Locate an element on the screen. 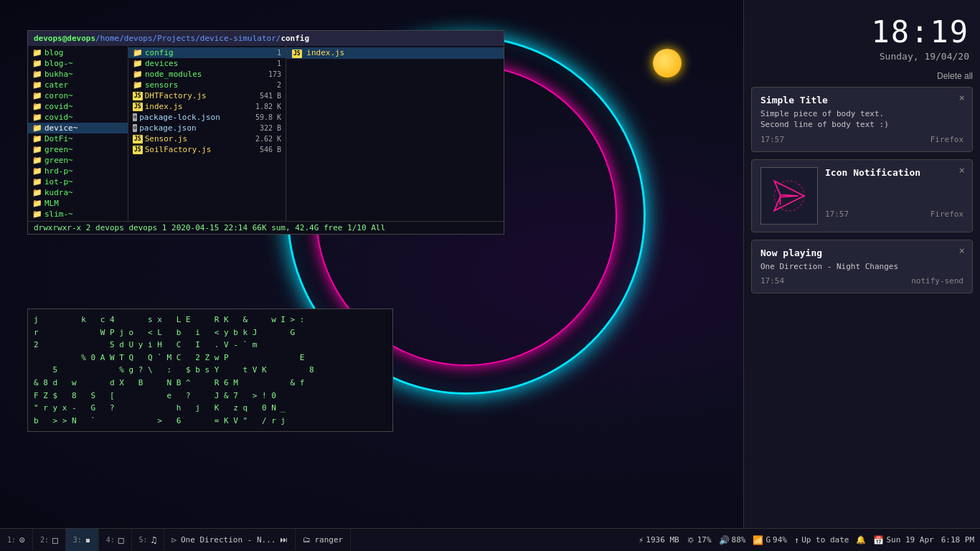 The width and height of the screenshot is (980, 551). mid-item: 📁devices 1 is located at coordinates (207, 63).